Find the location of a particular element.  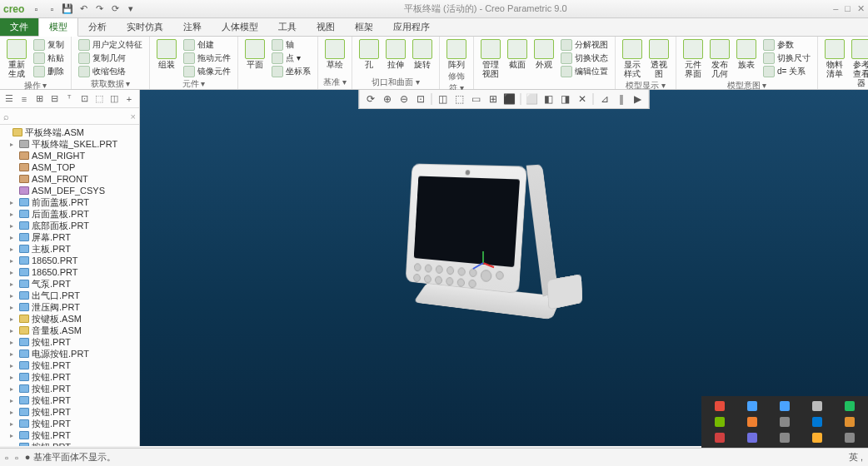

view-tool-icon: ⬛ is located at coordinates (510, 99).